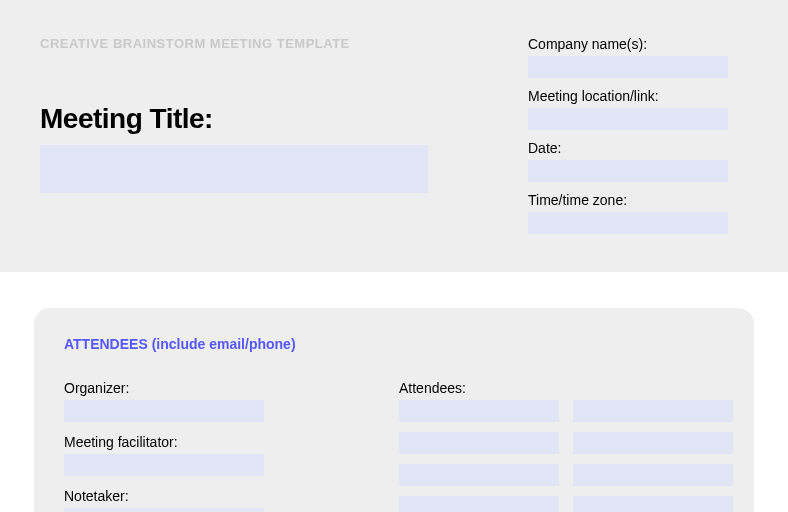 This screenshot has height=512, width=788. What do you see at coordinates (638, 96) in the screenshot?
I see `location-label: Meeting location/link:` at bounding box center [638, 96].